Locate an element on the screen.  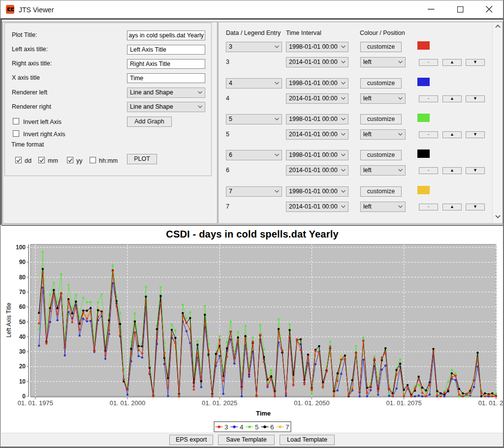
svg-text: 7 is located at coordinates (287, 427).